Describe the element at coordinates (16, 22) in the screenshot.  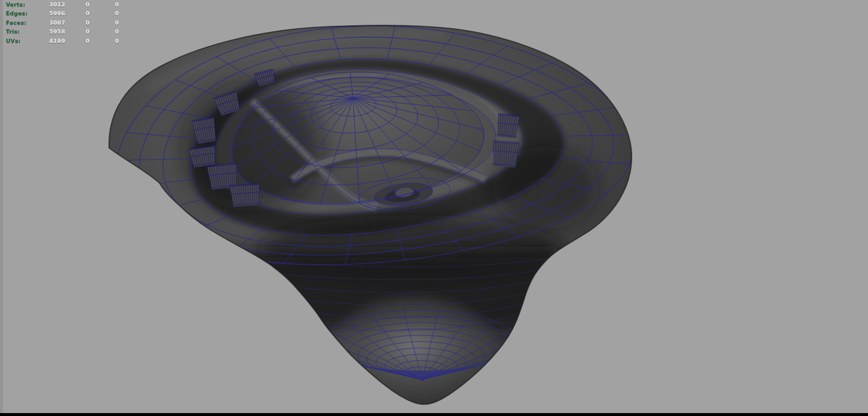
I see `hud-faces-label: Faces:` at that location.